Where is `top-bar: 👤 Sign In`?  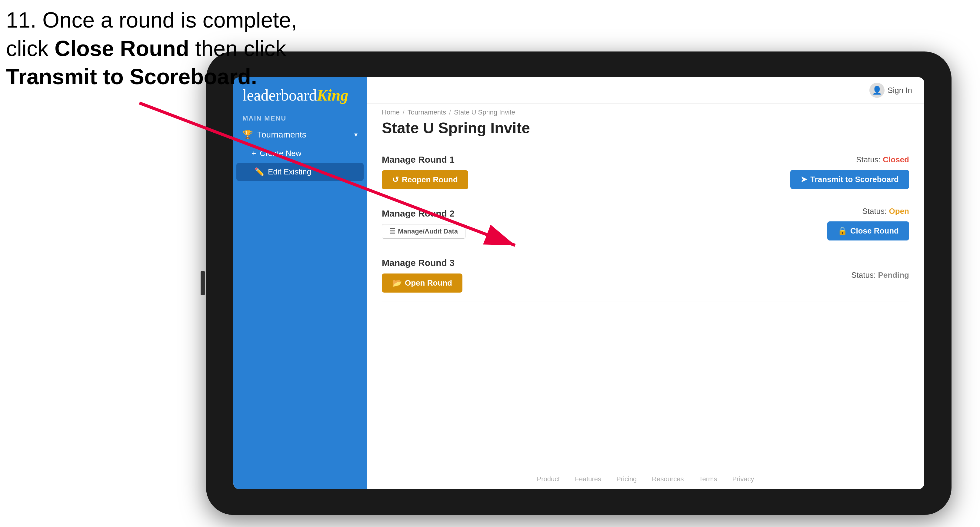 top-bar: 👤 Sign In is located at coordinates (645, 90).